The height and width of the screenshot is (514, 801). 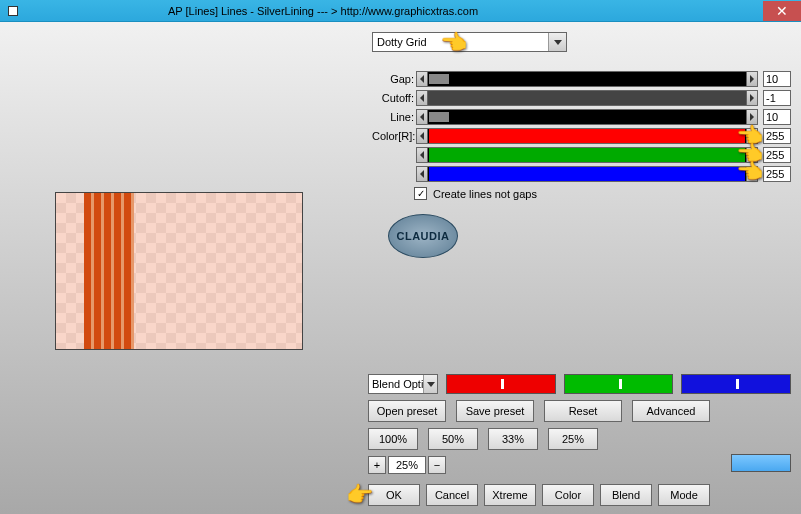 I want to click on step-minus-button: −, so click(x=437, y=465).